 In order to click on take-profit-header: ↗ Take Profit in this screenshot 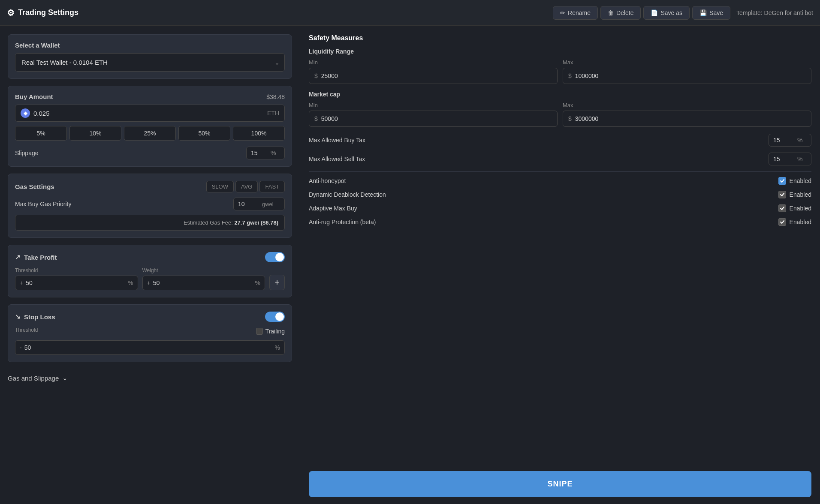, I will do `click(150, 257)`.